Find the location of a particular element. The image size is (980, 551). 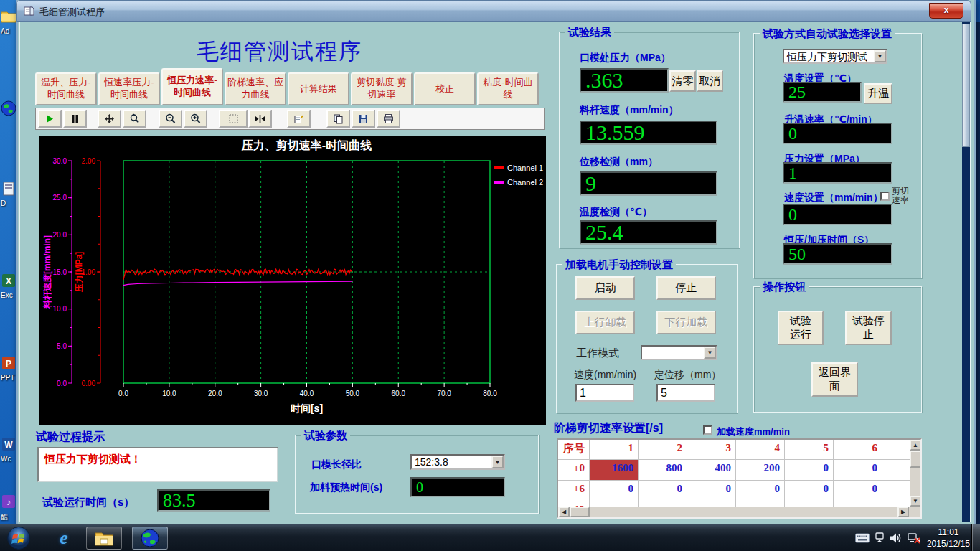

taskbar-clock: 11:01 2015/12/15 is located at coordinates (948, 538).